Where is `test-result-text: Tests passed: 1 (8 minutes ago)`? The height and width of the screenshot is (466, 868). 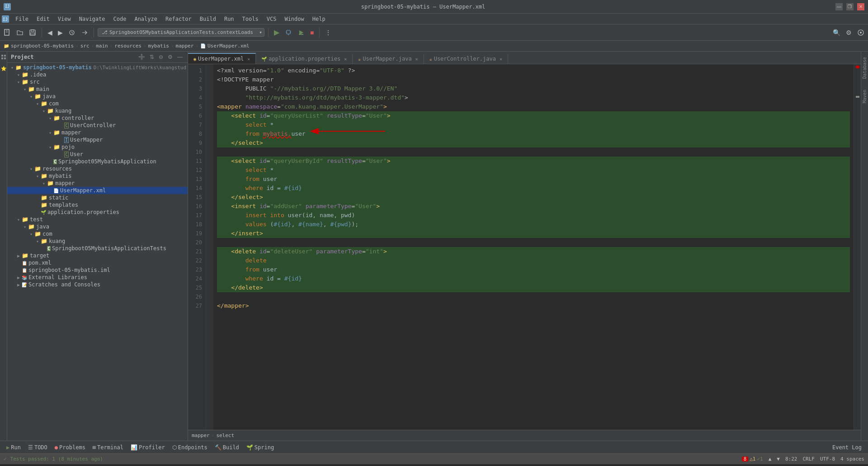 test-result-text: Tests passed: 1 (8 minutes ago) is located at coordinates (57, 459).